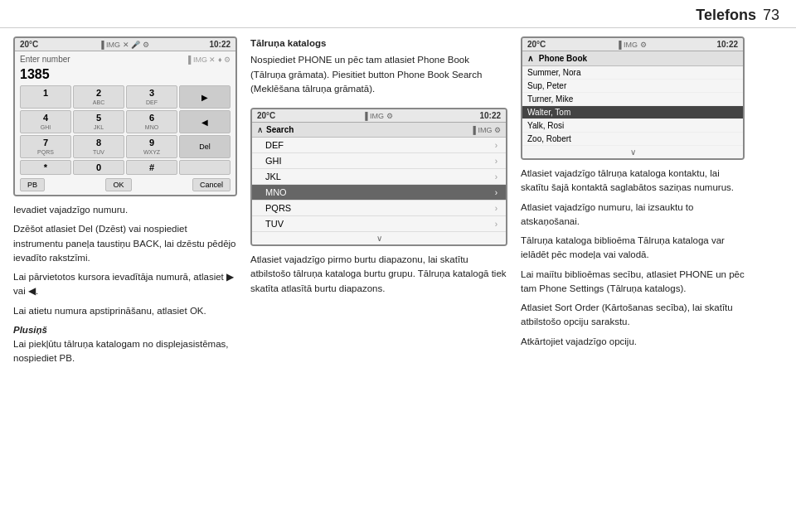 Image resolution: width=796 pixels, height=532 pixels. I want to click on search-item-pqrs: PQRS ›, so click(379, 209).